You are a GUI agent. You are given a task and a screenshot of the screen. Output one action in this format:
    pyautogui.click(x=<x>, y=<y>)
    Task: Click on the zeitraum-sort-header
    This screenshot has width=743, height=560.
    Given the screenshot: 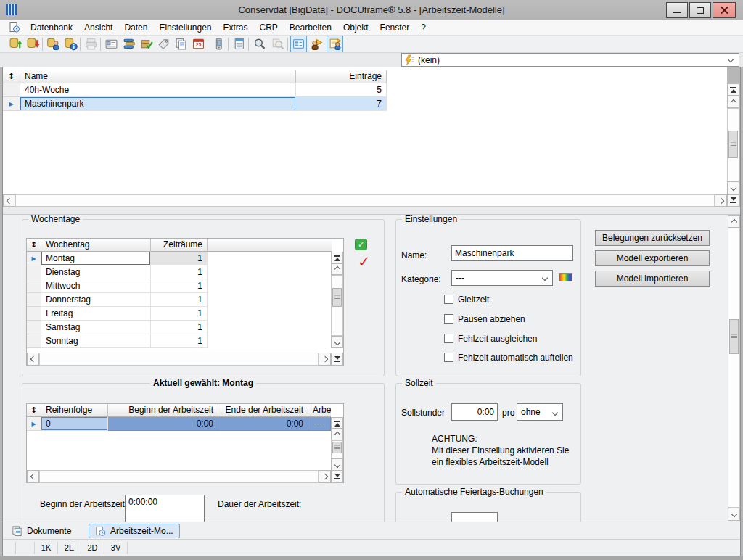 What is the action you would take?
    pyautogui.click(x=34, y=411)
    